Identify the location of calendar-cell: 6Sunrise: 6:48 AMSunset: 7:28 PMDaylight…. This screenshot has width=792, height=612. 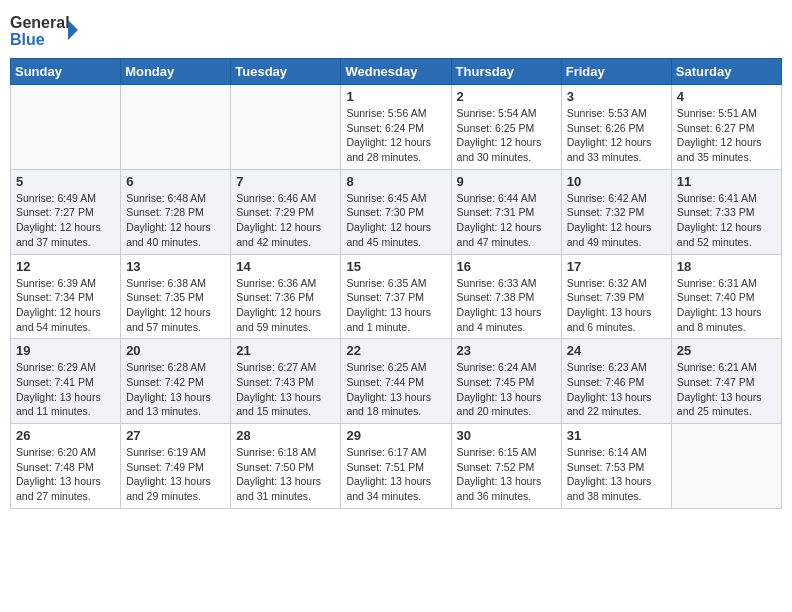
(176, 212).